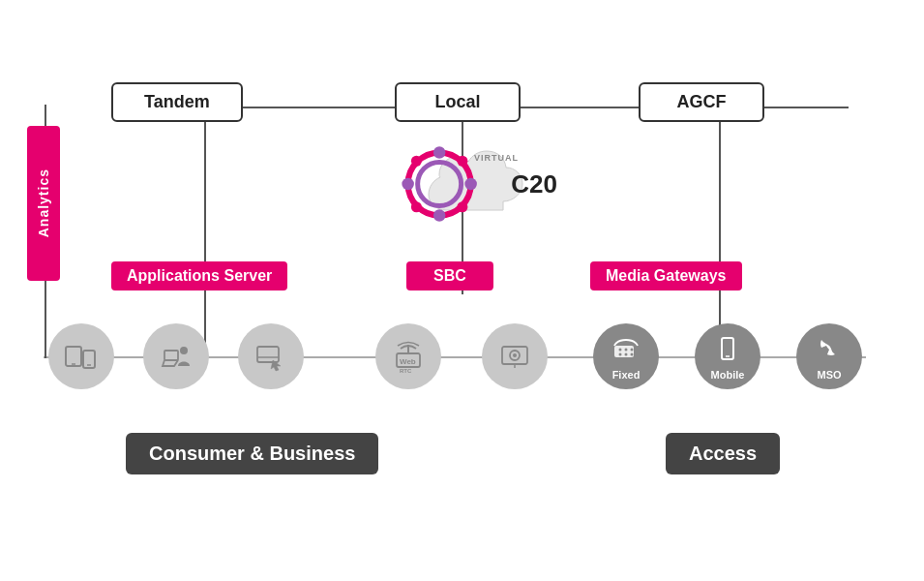  I want to click on agcf-label: AGCF, so click(701, 103).